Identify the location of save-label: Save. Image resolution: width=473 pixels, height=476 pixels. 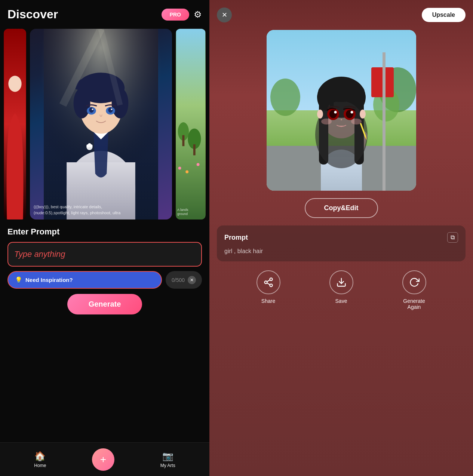
(341, 301).